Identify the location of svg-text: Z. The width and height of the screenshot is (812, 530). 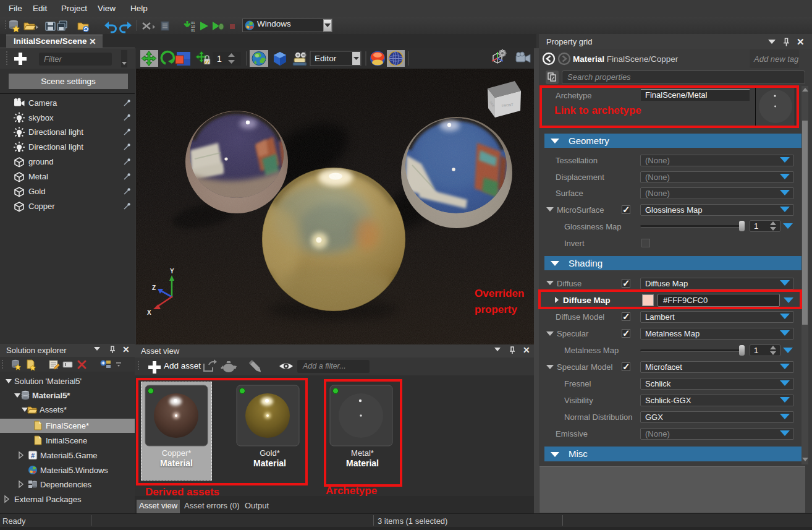
(154, 288).